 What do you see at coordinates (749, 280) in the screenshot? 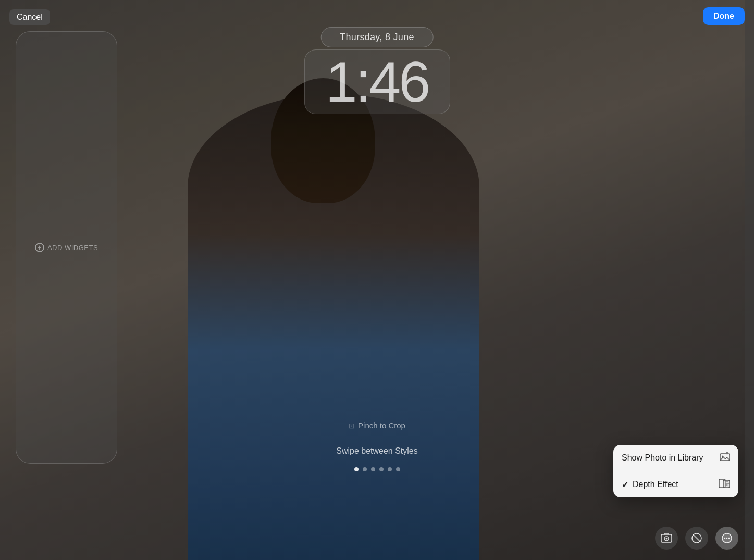
I see `right-panel` at bounding box center [749, 280].